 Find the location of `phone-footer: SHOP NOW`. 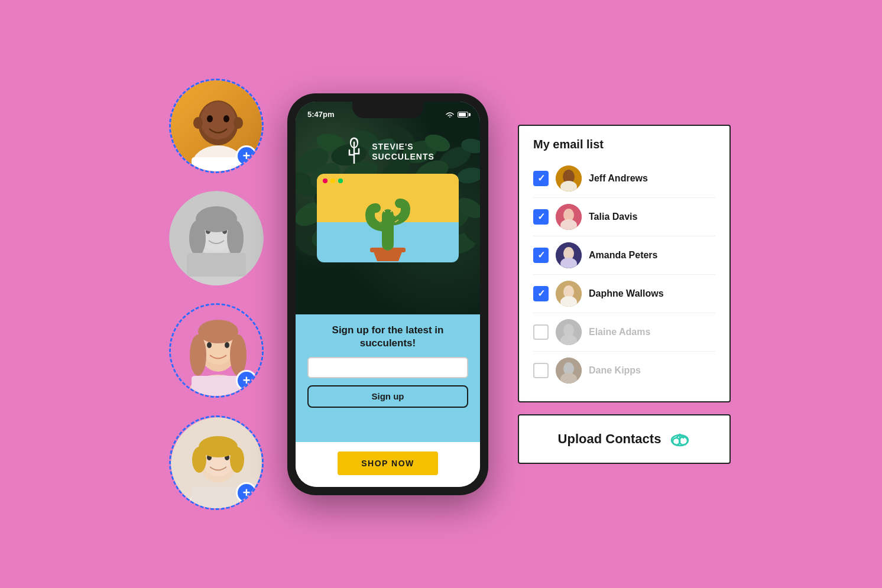

phone-footer: SHOP NOW is located at coordinates (388, 464).